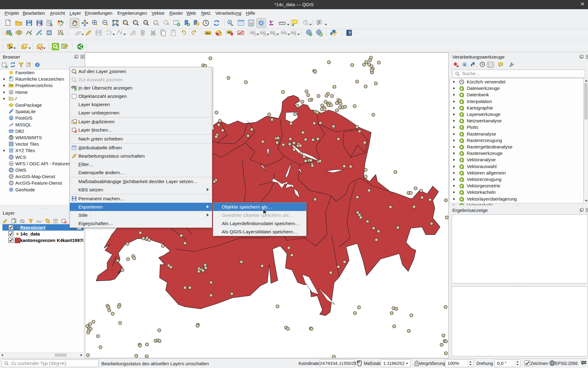  Describe the element at coordinates (63, 22) in the screenshot. I see `svg-text: a` at that location.